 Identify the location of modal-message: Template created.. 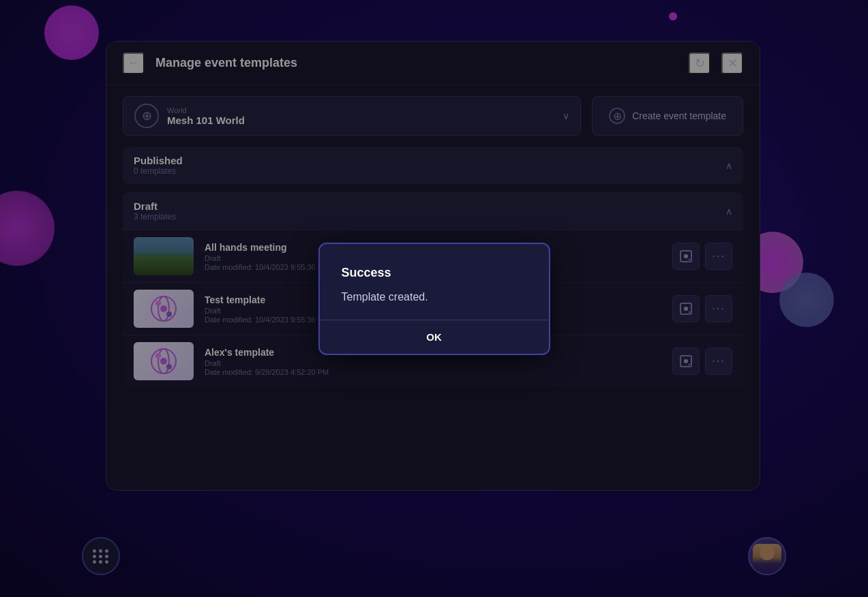
(434, 297).